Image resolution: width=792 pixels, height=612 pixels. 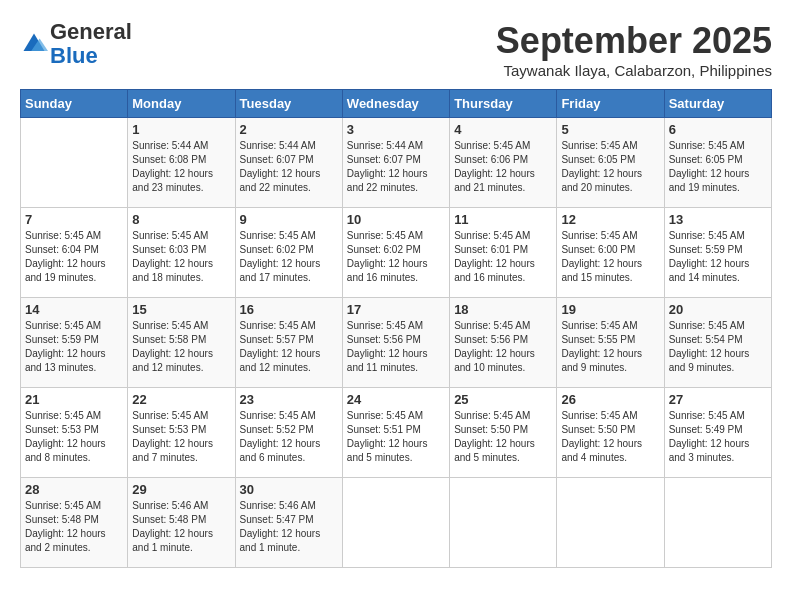 What do you see at coordinates (288, 523) in the screenshot?
I see `calendar-cell: 30Sunrise: 5:46 AM Sunset: 5:47 PM Dayli…` at bounding box center [288, 523].